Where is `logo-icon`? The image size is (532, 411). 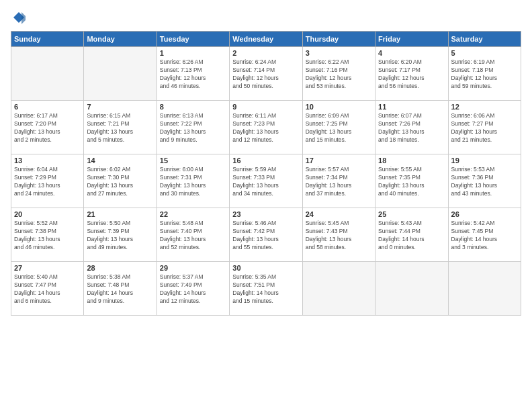 logo-icon is located at coordinates (19, 17).